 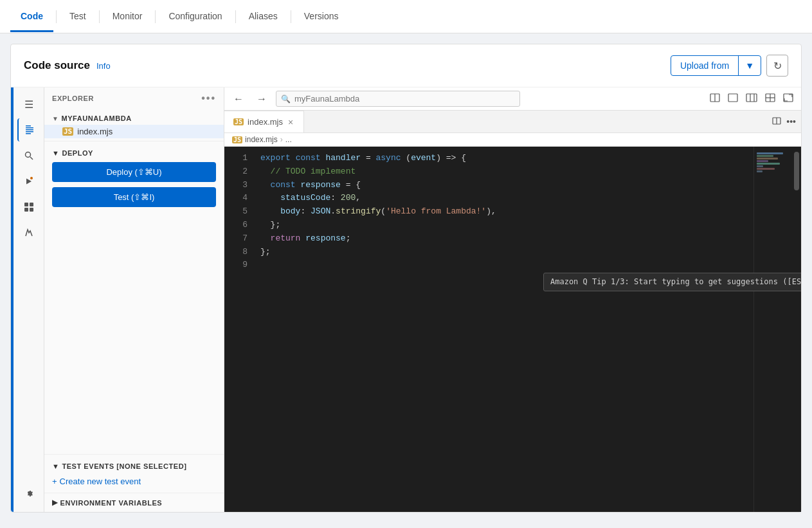 What do you see at coordinates (134, 468) in the screenshot?
I see `test-events-header: ▼ TEST EVENTS [NONE SELECTED]` at bounding box center [134, 468].